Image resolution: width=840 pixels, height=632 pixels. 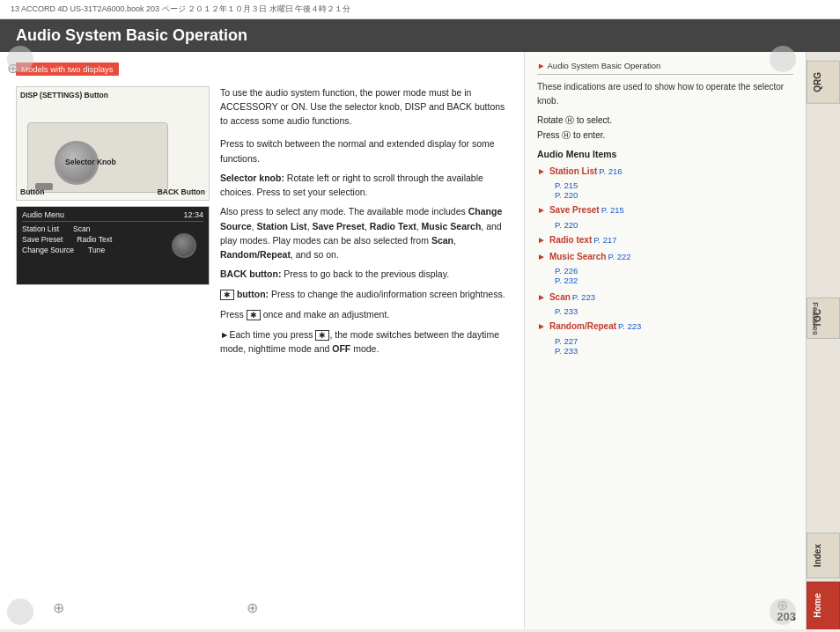 I want to click on label-selector: Selector Knob, so click(x=91, y=162).